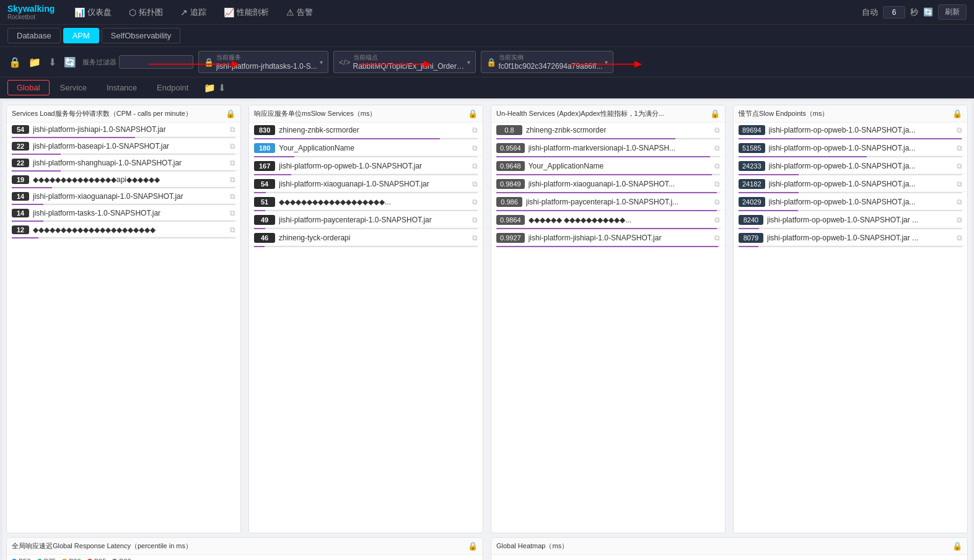 The height and width of the screenshot is (560, 974). Describe the element at coordinates (548, 62) in the screenshot. I see `current-instance-dropdown: 🔒 当前实例 fc0f1bc902c3472694a79a86ff... ▾` at that location.